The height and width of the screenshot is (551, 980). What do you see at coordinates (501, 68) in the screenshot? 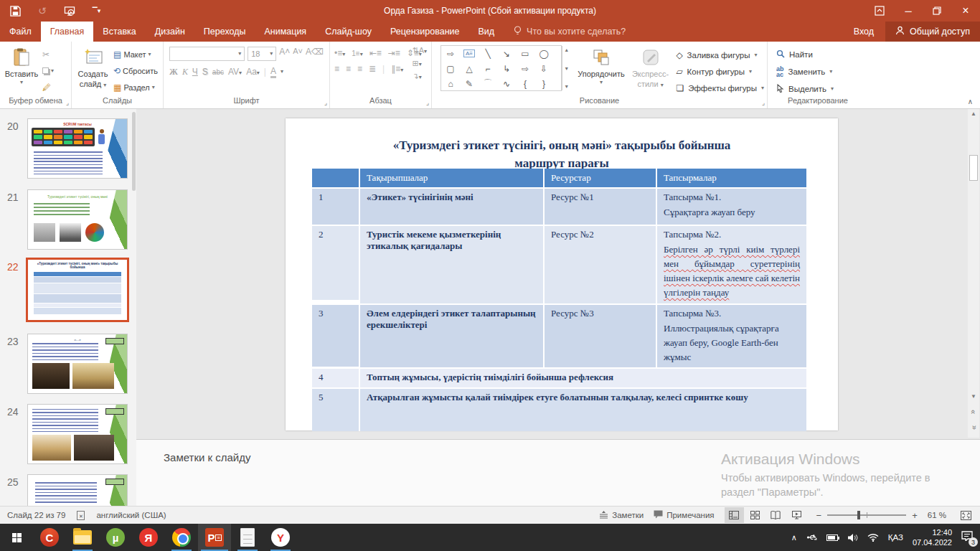
I see `shapes-gallery: ⇨A≡╲↘▭◯ ▢△⌐↳⇨⇩ ⌂✎⌒∿{} ▲▼▼` at bounding box center [501, 68].